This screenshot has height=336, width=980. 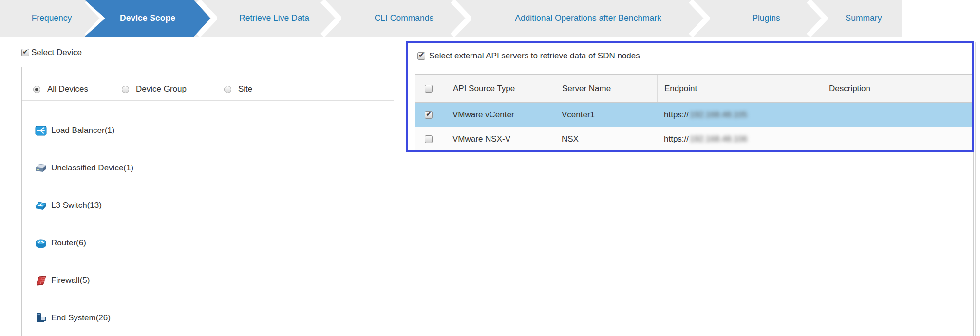 What do you see at coordinates (93, 168) in the screenshot?
I see `device-type-label: Unclassified Device(1)` at bounding box center [93, 168].